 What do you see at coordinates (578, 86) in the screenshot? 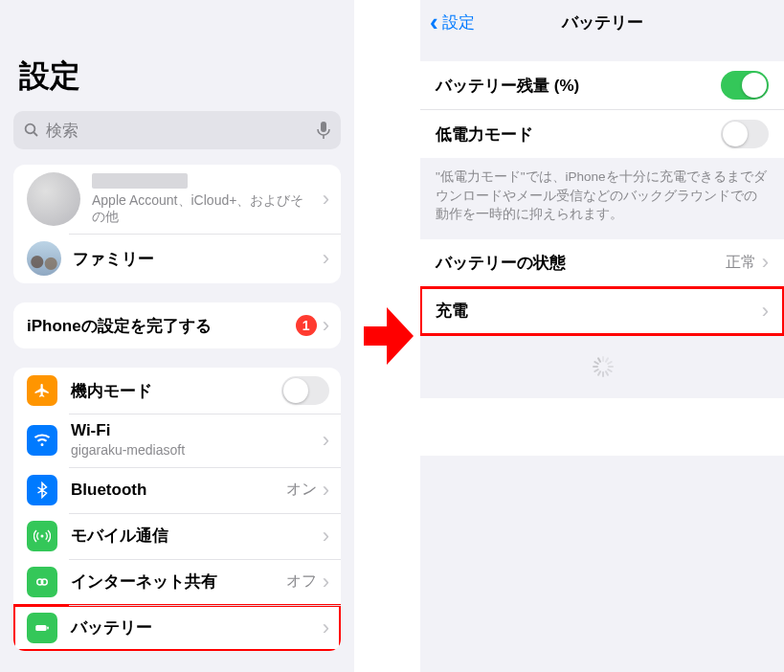
I see `row-label: バッテリー残量 (%)` at bounding box center [578, 86].